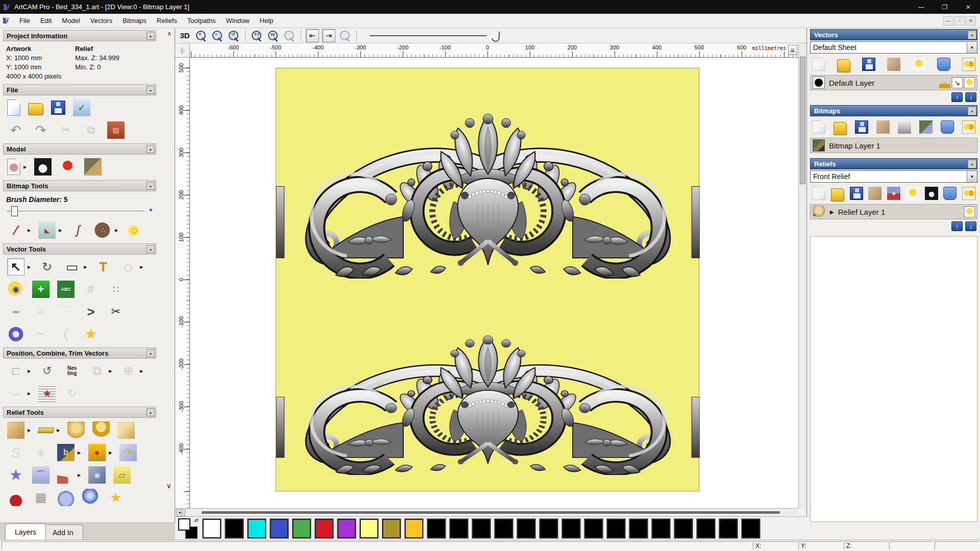 The width and height of the screenshot is (980, 551). What do you see at coordinates (47, 267) in the screenshot?
I see `transform-vectors-icon: ↻` at bounding box center [47, 267].